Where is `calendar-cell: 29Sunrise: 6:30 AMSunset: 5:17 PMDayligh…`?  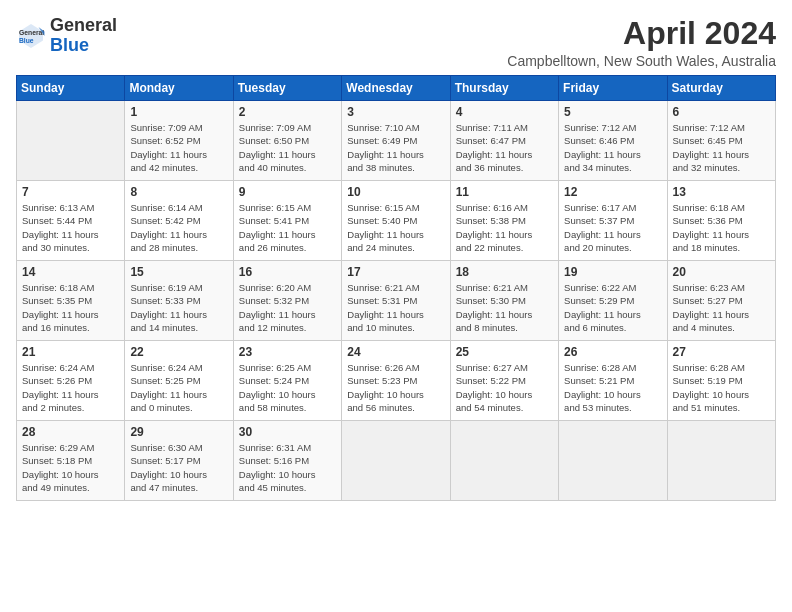
calendar-cell: 29Sunrise: 6:30 AMSunset: 5:17 PMDayligh… is located at coordinates (179, 461).